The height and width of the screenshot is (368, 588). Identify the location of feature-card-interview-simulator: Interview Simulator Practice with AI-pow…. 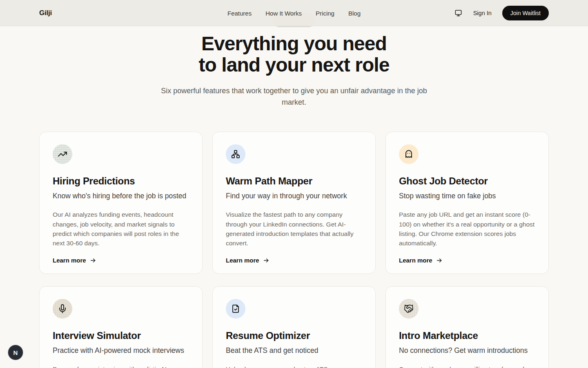
(121, 327).